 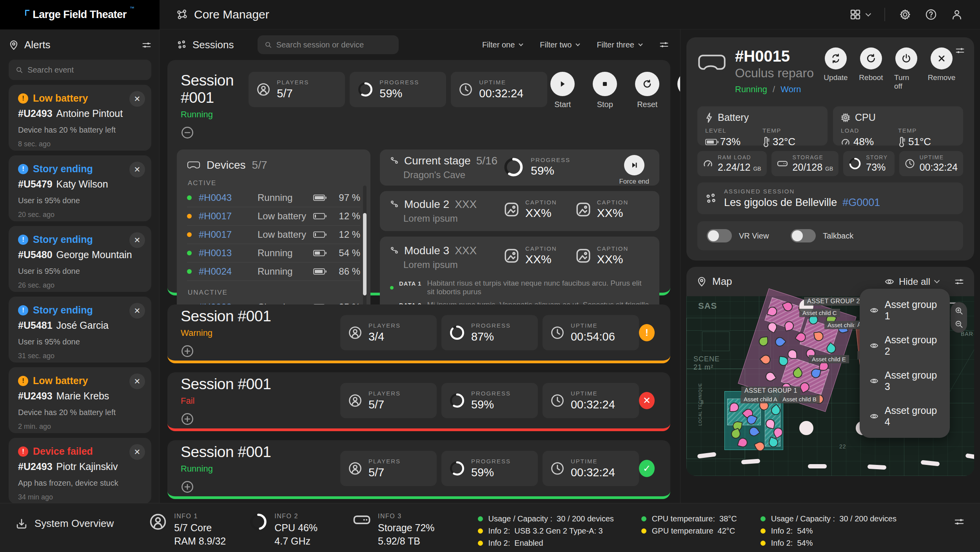 I want to click on device-row: #H0043 Running 97 %, so click(x=274, y=198).